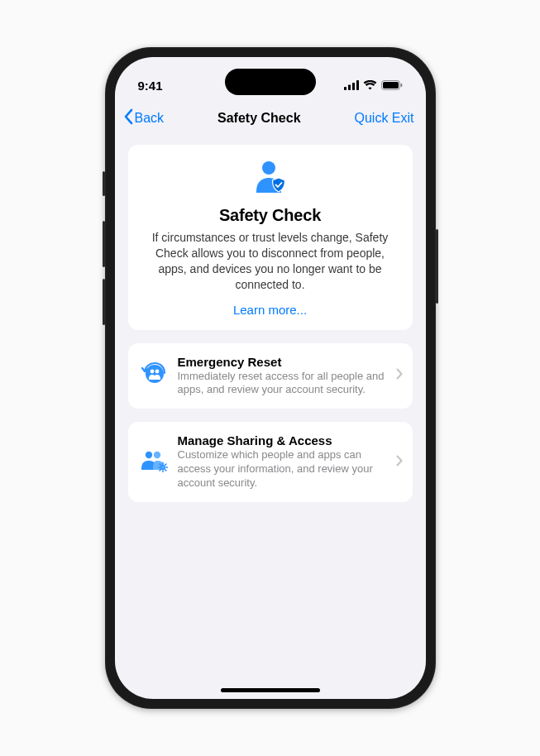 The height and width of the screenshot is (756, 540). What do you see at coordinates (154, 462) in the screenshot?
I see `manage-sharing-icon` at bounding box center [154, 462].